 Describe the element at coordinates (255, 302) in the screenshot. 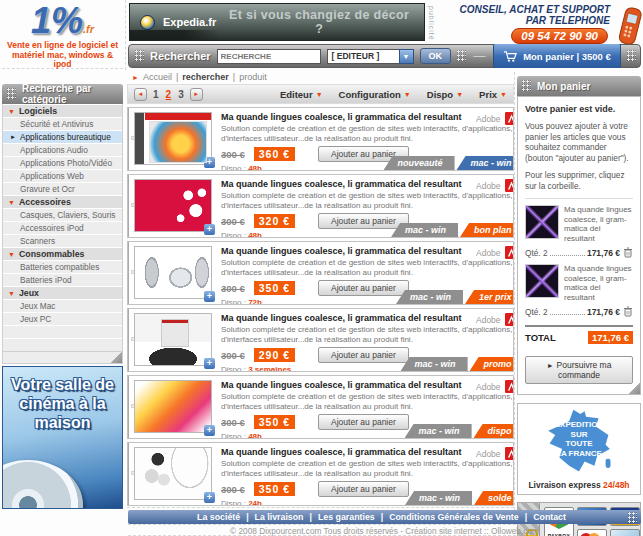

I see `dispo-value: 72h` at that location.